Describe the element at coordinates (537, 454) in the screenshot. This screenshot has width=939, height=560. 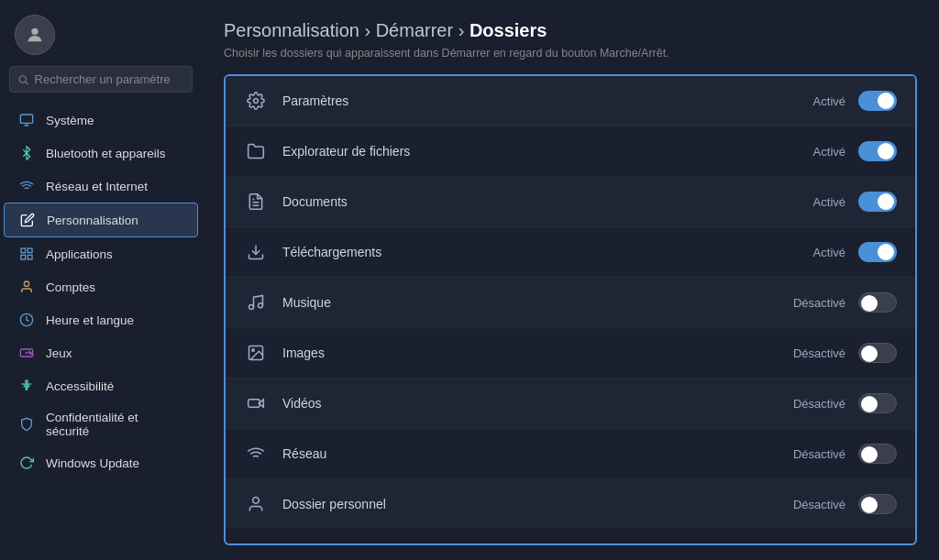
I see `folder-name-reseau: Réseau` at that location.